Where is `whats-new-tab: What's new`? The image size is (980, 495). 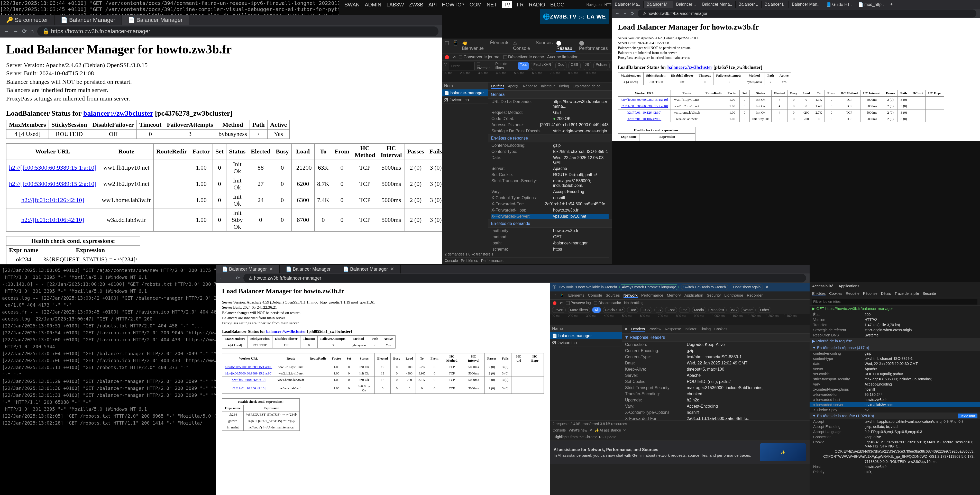
whats-new-tab: What's new is located at coordinates (578, 430).